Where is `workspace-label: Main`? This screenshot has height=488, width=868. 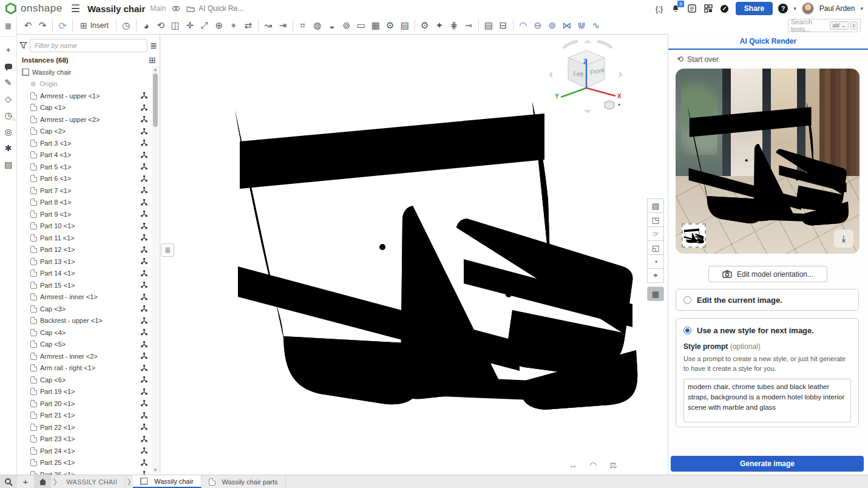
workspace-label: Main is located at coordinates (158, 8).